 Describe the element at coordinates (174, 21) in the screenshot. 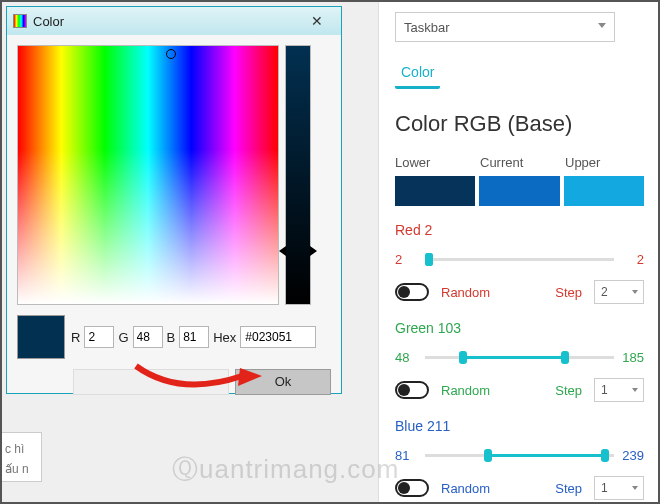

I see `titlebar: Color ✕` at that location.